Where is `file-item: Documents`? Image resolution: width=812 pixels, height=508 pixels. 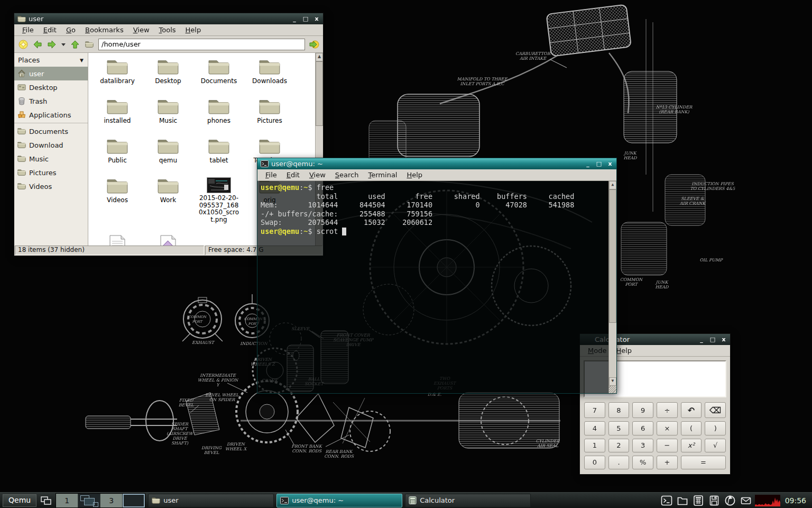 file-item: Documents is located at coordinates (219, 74).